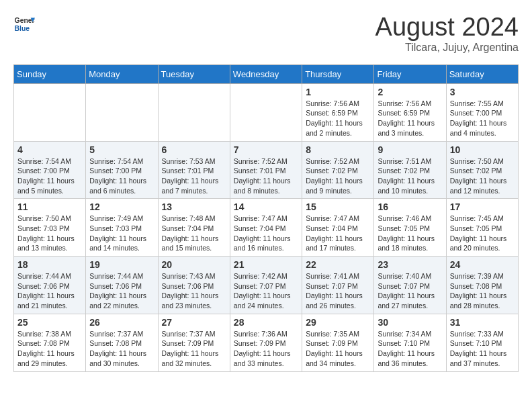 This screenshot has width=532, height=411. I want to click on day-info: Sunrise: 7:48 AM Sunset: 7:04 PM Dayligh…, so click(194, 234).